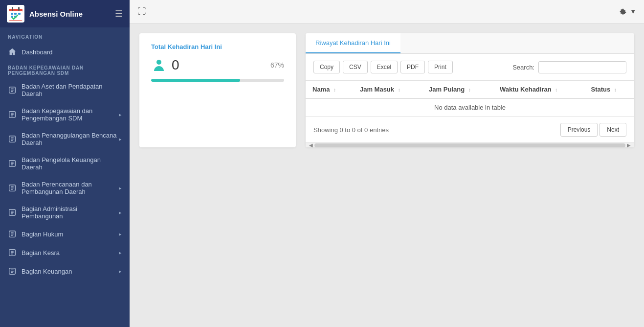 The image size is (644, 327). What do you see at coordinates (16, 14) in the screenshot?
I see `app-logo` at bounding box center [16, 14].